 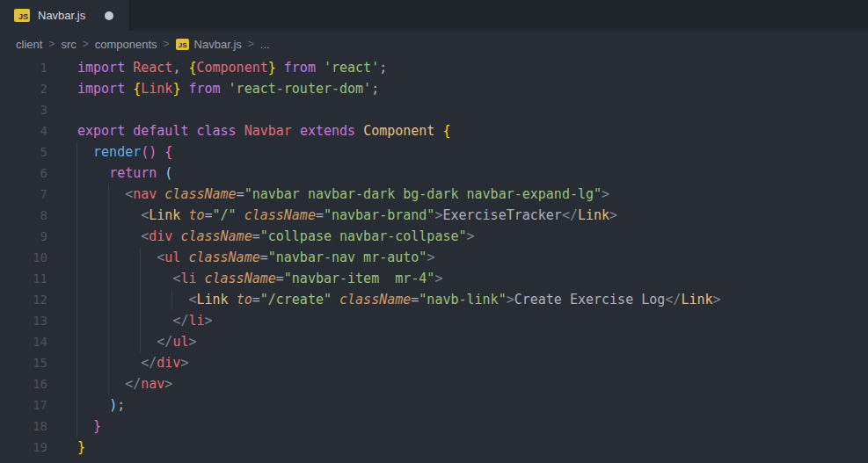 What do you see at coordinates (434, 236) in the screenshot?
I see `code-line: 9 <div className="collpase navbar-collpa…` at bounding box center [434, 236].